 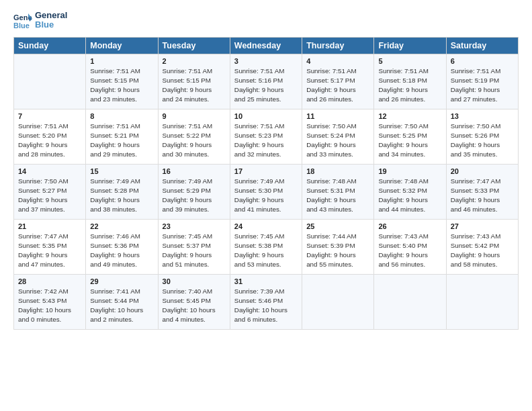 What do you see at coordinates (50, 251) in the screenshot?
I see `day-info: Sunrise: 7:47 AM Sunset: 5:35 PM Dayligh…` at bounding box center [50, 251].